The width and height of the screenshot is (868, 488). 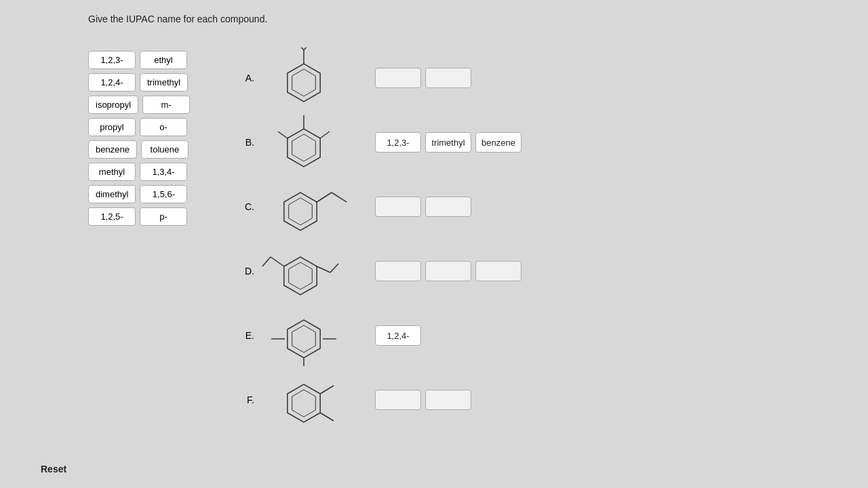 I want to click on word-btn-wb-134: 1,3,4-, so click(x=163, y=172).